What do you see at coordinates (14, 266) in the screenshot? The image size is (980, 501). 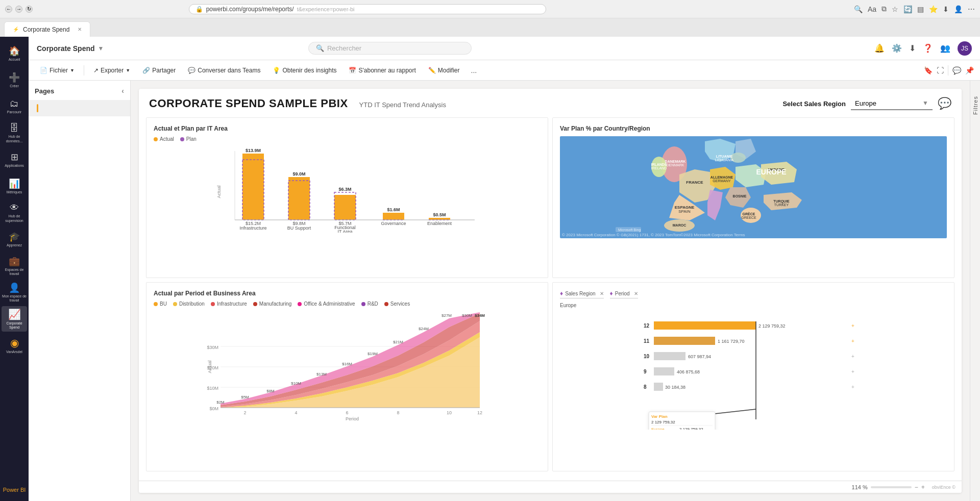 I see `nav-workspaces: 💼 Espaces de travail` at bounding box center [14, 266].